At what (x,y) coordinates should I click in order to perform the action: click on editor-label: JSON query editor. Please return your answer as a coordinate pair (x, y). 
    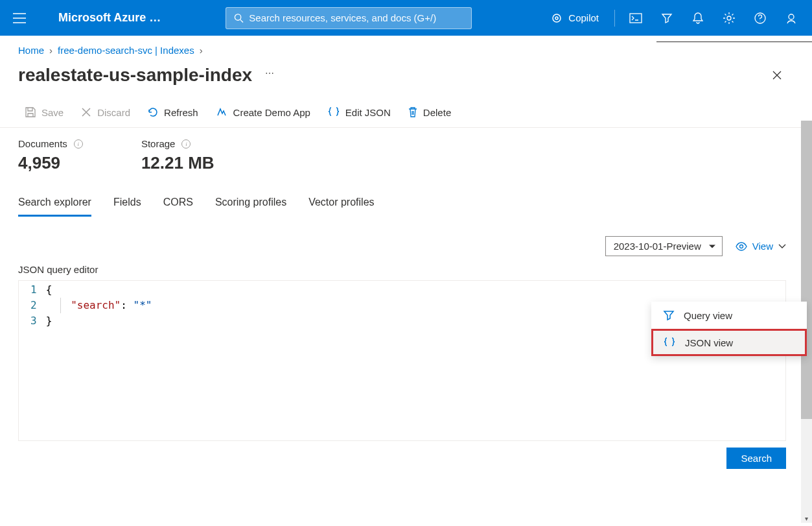
    Looking at the image, I should click on (406, 270).